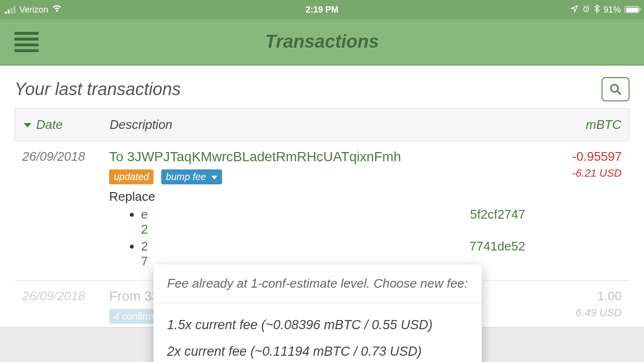 This screenshot has height=362, width=644. I want to click on page-title: Transactions, so click(322, 42).